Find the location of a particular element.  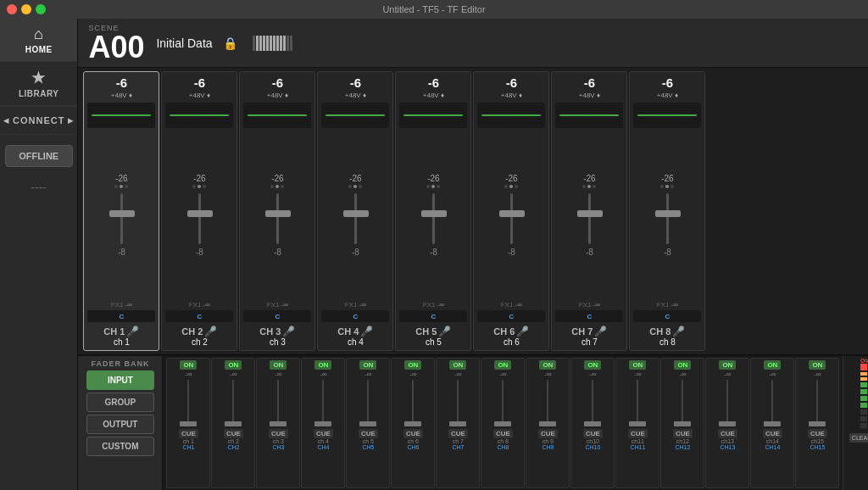

ch-pan-5: C is located at coordinates (433, 316).